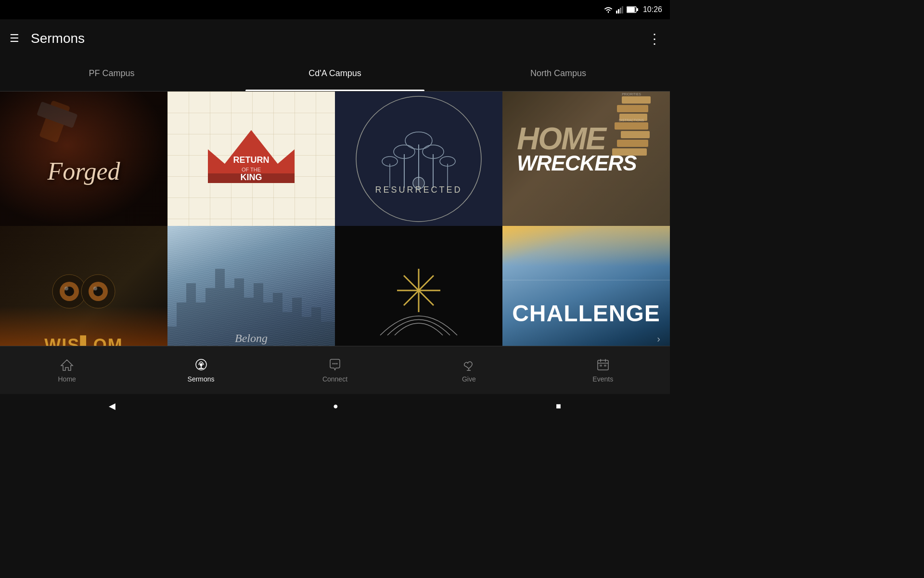 This screenshot has width=924, height=578. What do you see at coordinates (586, 246) in the screenshot?
I see `sunset-glow` at bounding box center [586, 246].